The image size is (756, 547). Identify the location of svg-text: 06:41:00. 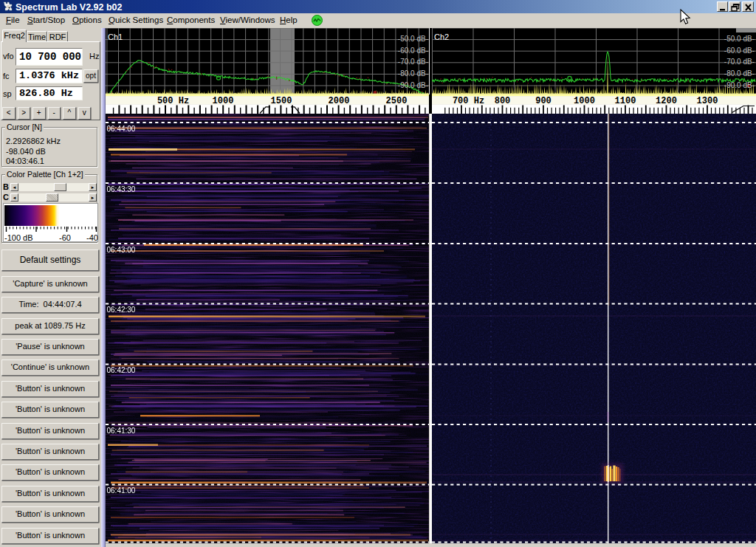
(121, 490).